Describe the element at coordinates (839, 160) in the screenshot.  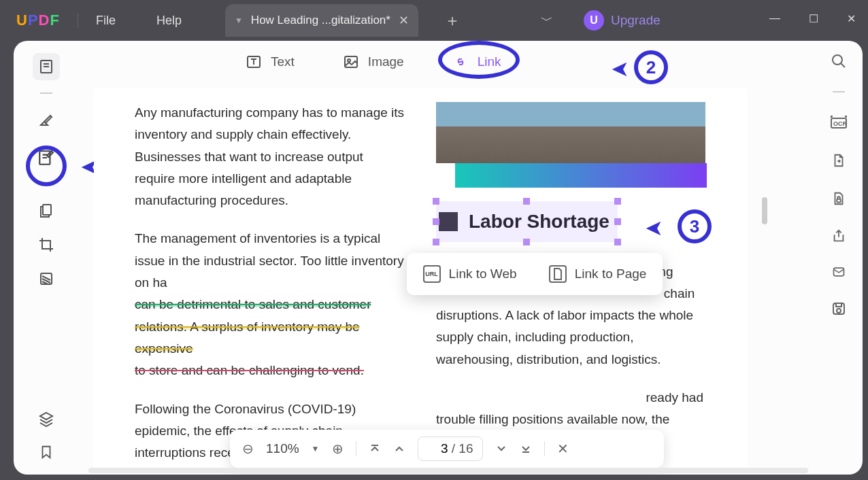
I see `convert-button` at that location.